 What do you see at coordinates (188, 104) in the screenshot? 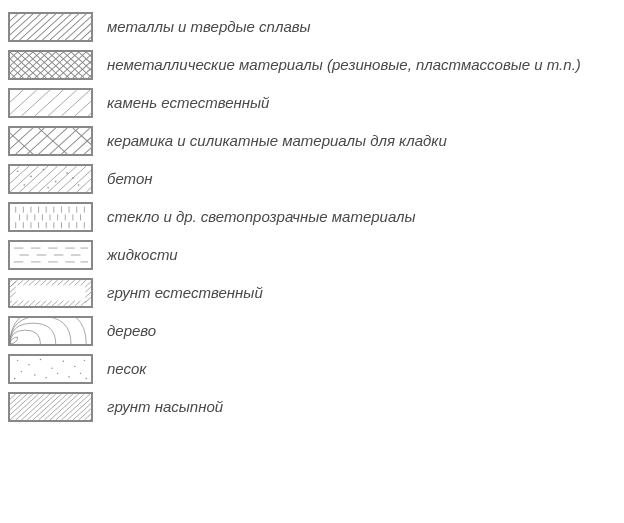
I see `legend-label: камень естественный` at bounding box center [188, 104].